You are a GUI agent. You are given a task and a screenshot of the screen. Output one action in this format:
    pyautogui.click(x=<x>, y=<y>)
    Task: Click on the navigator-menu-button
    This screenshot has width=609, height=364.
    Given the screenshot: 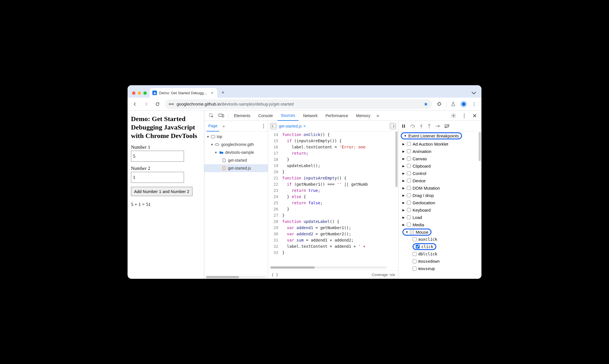 What is the action you would take?
    pyautogui.click(x=264, y=126)
    